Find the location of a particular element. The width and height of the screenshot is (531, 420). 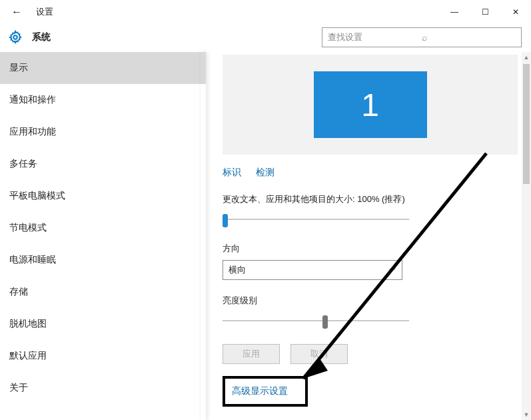

close-button: ✕ is located at coordinates (516, 12).